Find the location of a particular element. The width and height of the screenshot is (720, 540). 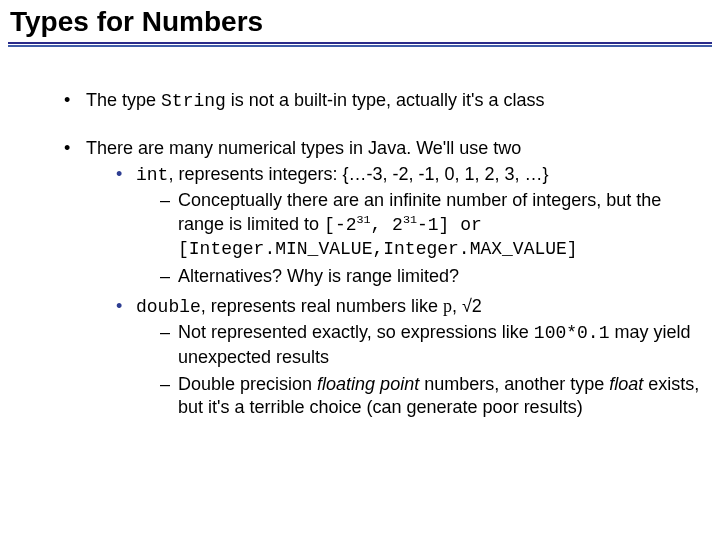

text: Alternatives? Why is range limited? is located at coordinates (318, 276).